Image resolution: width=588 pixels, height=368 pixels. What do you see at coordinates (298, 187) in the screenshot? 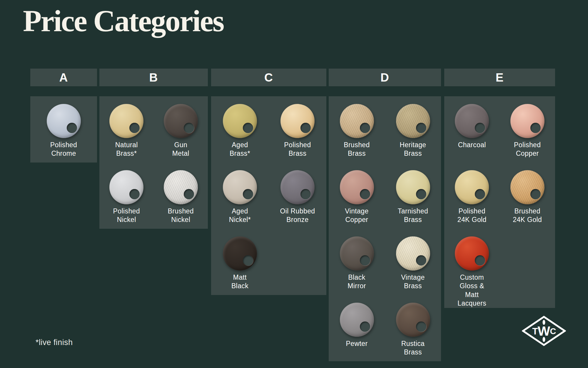
I see `oil-rubbed-bronze-swatch` at bounding box center [298, 187].